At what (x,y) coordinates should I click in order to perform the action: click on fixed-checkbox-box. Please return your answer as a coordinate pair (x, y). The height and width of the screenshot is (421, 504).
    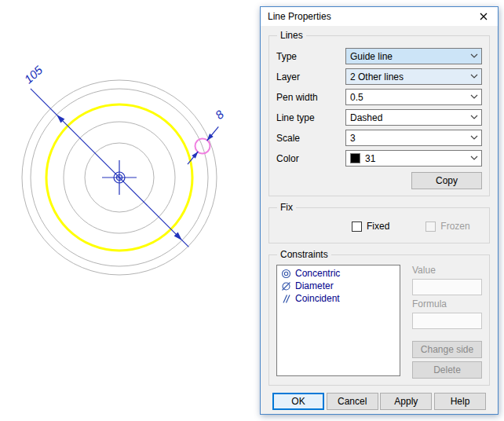
    Looking at the image, I should click on (356, 226).